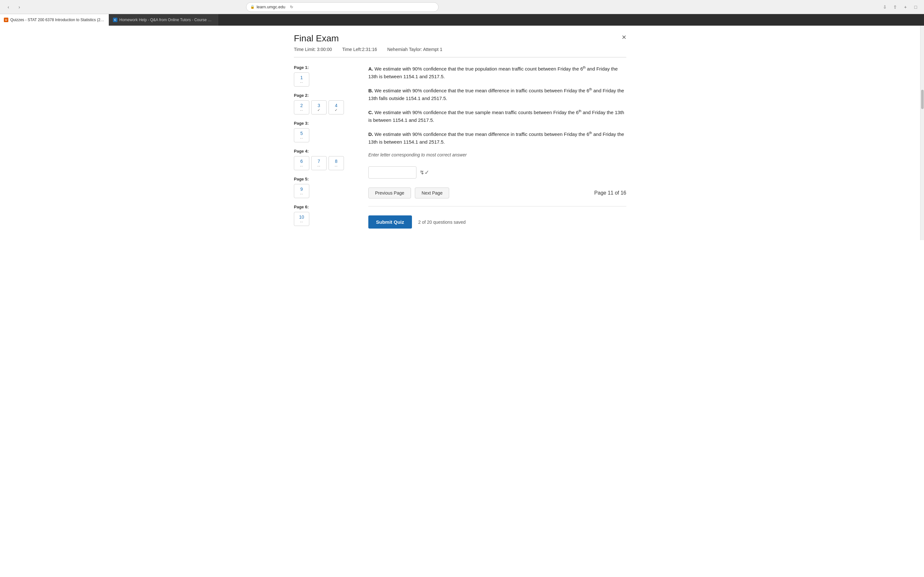  I want to click on page-2-label: Page 2:, so click(326, 95).